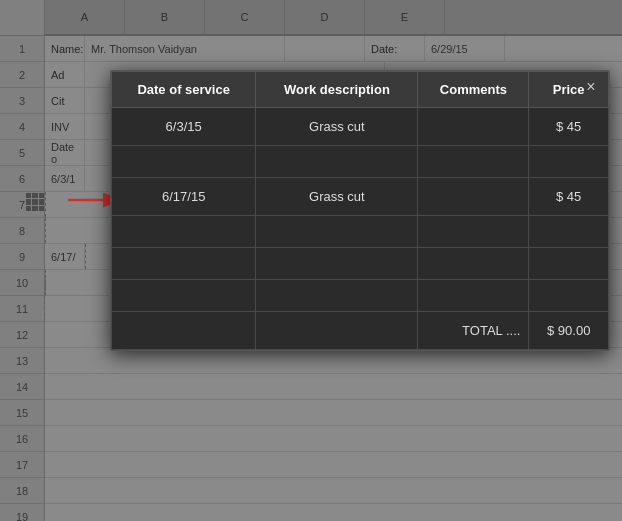  Describe the element at coordinates (360, 90) in the screenshot. I see `table-header-row: Date of service Work description Comment…` at that location.